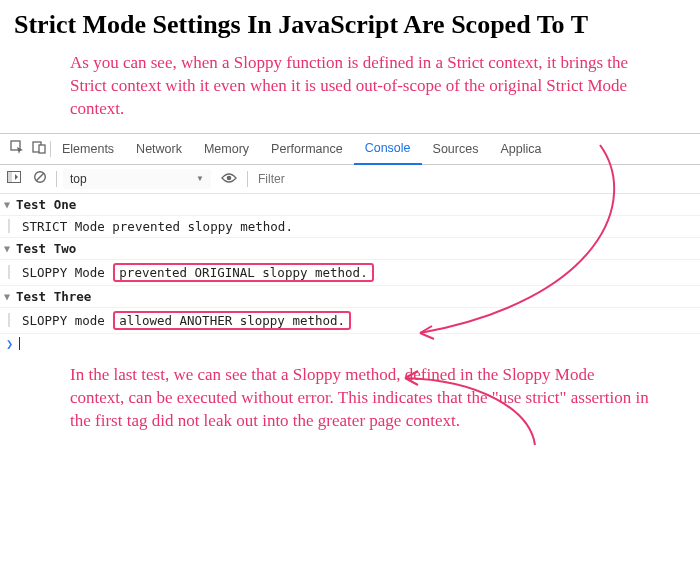  Describe the element at coordinates (388, 149) in the screenshot. I see `tab-console: Console` at that location.